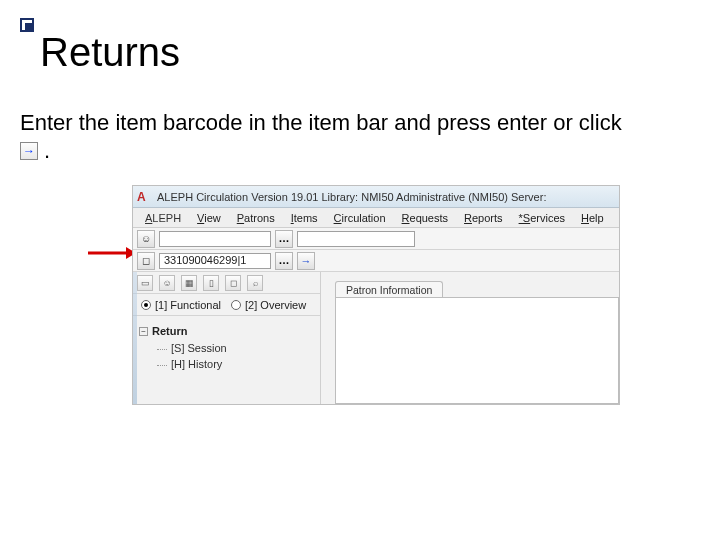 This screenshot has height=540, width=720. Describe the element at coordinates (146, 261) in the screenshot. I see `item-mode-icon: ◻` at that location.